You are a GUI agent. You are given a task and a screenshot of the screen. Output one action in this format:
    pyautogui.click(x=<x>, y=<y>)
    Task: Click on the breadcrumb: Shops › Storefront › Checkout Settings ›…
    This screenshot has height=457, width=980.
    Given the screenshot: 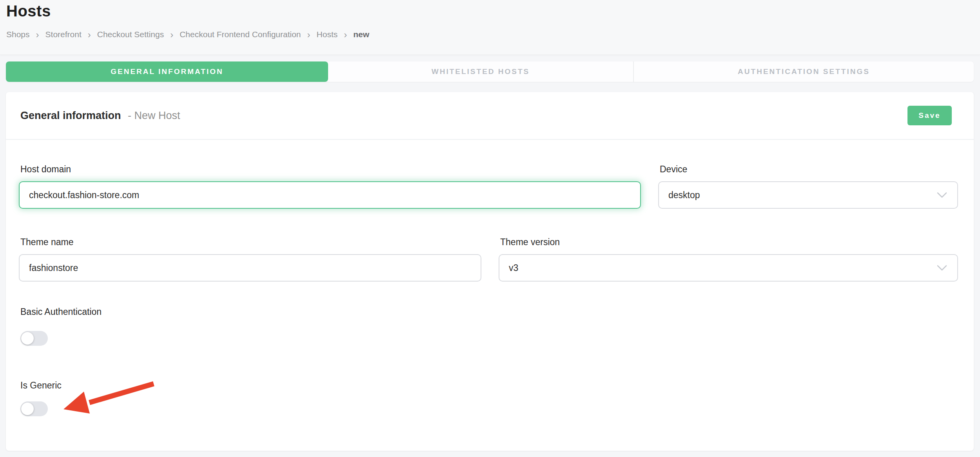 What is the action you would take?
    pyautogui.click(x=490, y=34)
    